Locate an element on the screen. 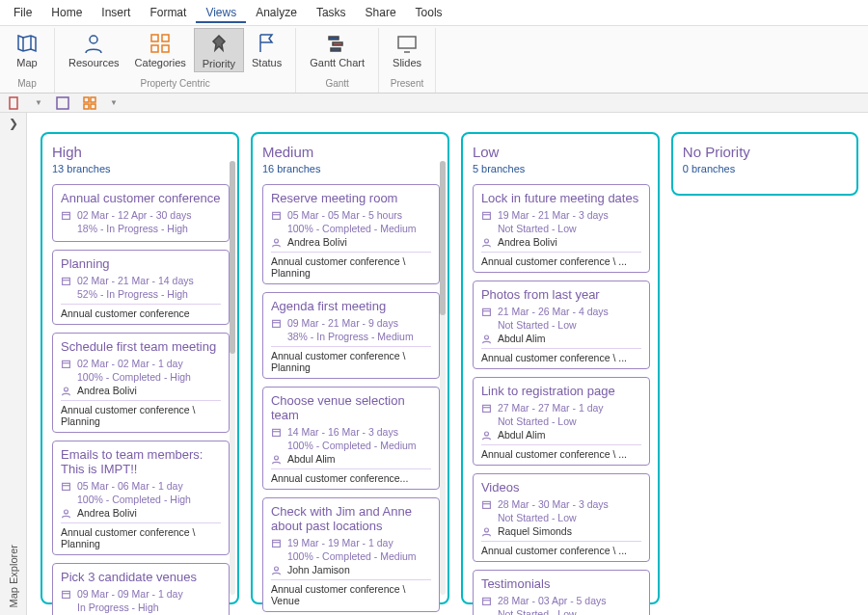  quick-toolbar: ▼ ▼ is located at coordinates (434, 103).